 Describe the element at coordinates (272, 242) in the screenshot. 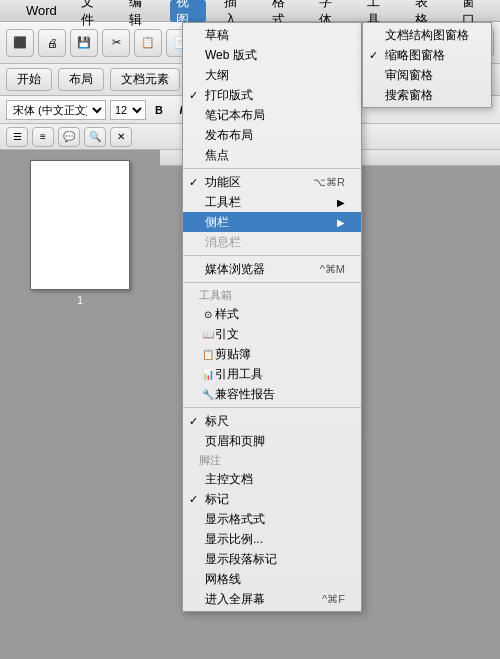

I see `menu-statusbar: 消息栏` at that location.